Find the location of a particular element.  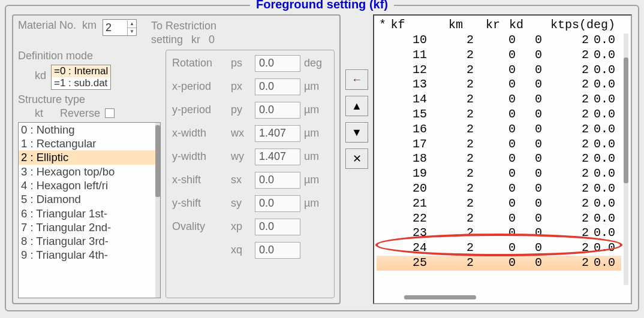

list-item: 0 : Nothing is located at coordinates (87, 129).